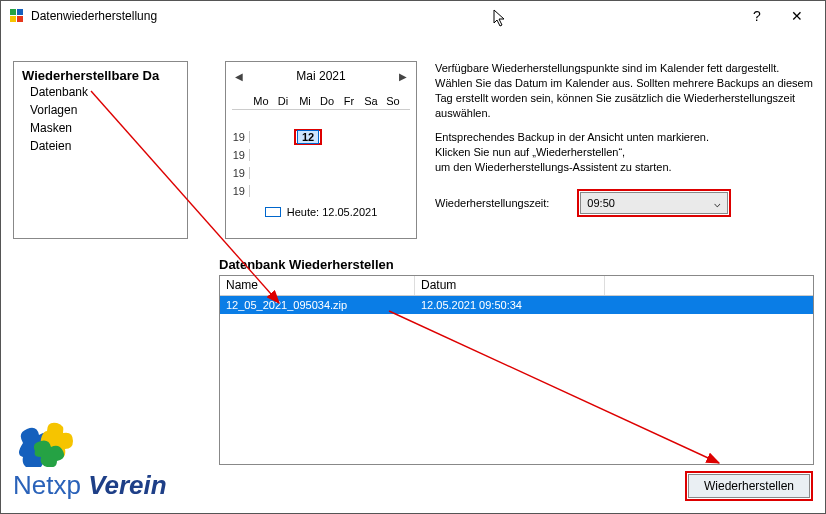  What do you see at coordinates (332, 212) in the screenshot?
I see `calendar-footer-label: Heute: 12.05.2021` at bounding box center [332, 212].